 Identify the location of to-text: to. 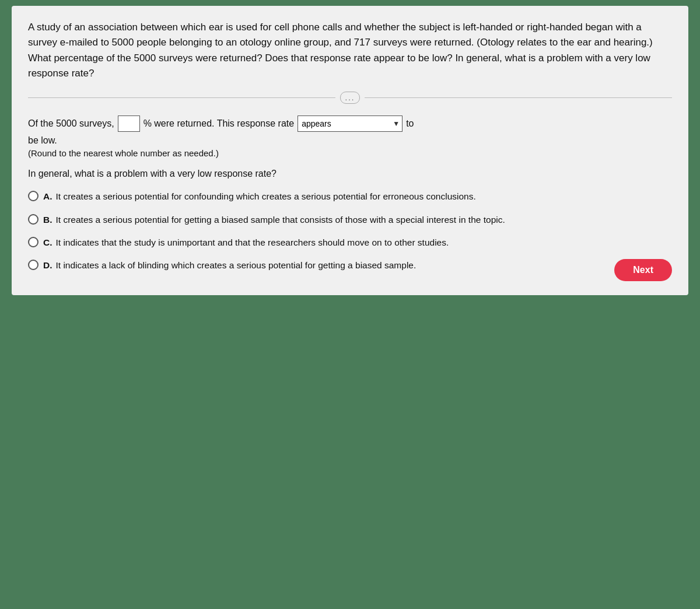
(410, 124).